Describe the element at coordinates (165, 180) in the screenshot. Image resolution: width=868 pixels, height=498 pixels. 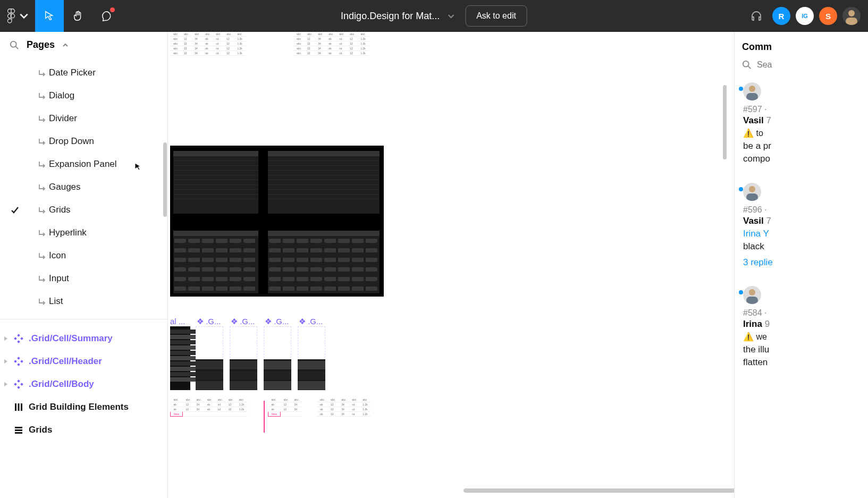
I see `left-scrollbar-thumb` at that location.